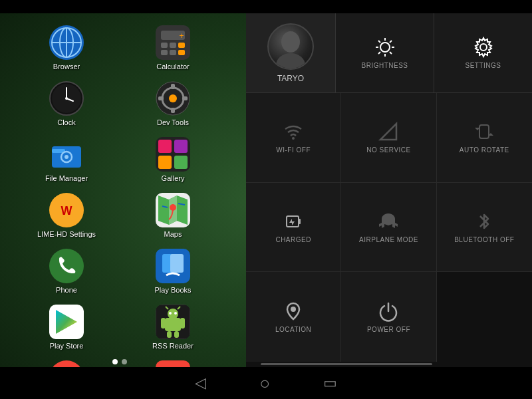  What do you see at coordinates (173, 48) in the screenshot?
I see `app-calculator: + − Calculator` at bounding box center [173, 48].